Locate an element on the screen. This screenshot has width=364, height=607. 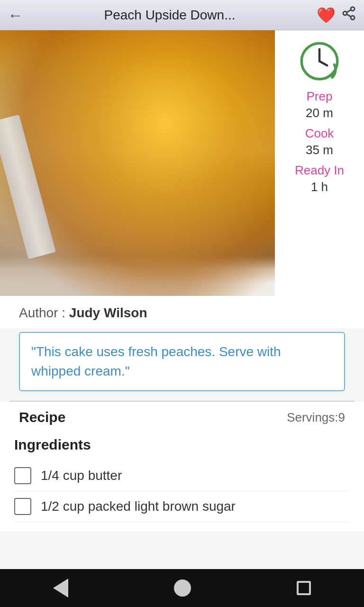
ingredient-text-1: 1/4 cup butter is located at coordinates (82, 476).